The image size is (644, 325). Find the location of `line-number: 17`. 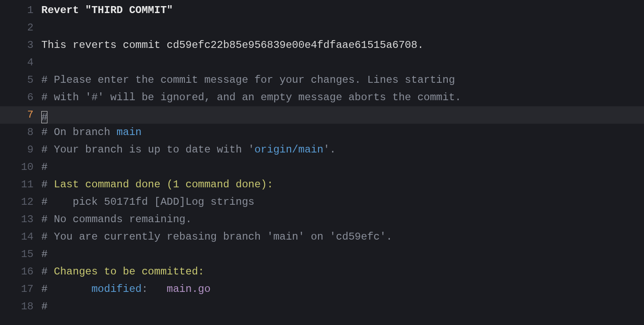

line-number: 17 is located at coordinates (21, 289).